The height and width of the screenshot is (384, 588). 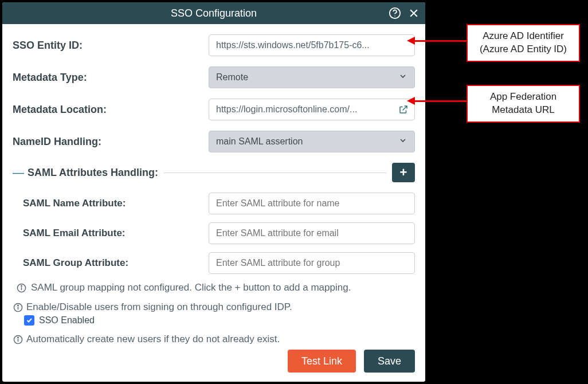 What do you see at coordinates (111, 78) in the screenshot?
I see `metadata-type-label: Metadata Type:` at bounding box center [111, 78].